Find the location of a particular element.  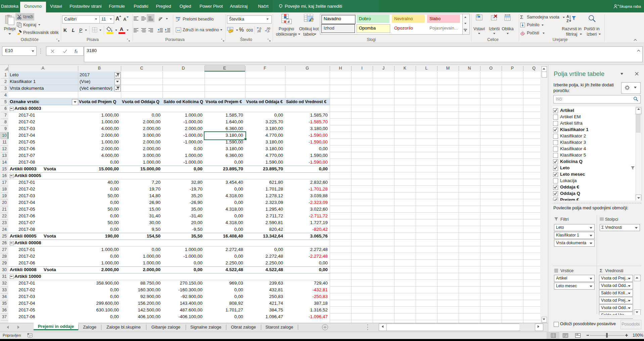

svg-text: Z is located at coordinates (567, 21).